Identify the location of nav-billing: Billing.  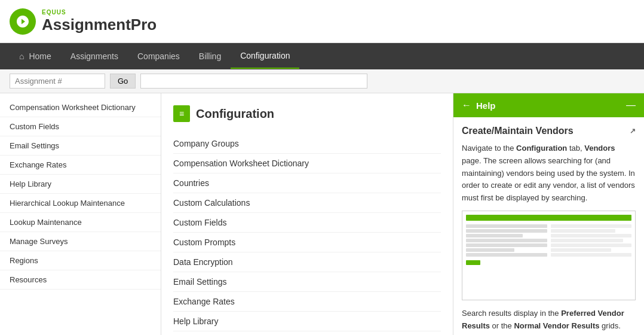
(210, 56).